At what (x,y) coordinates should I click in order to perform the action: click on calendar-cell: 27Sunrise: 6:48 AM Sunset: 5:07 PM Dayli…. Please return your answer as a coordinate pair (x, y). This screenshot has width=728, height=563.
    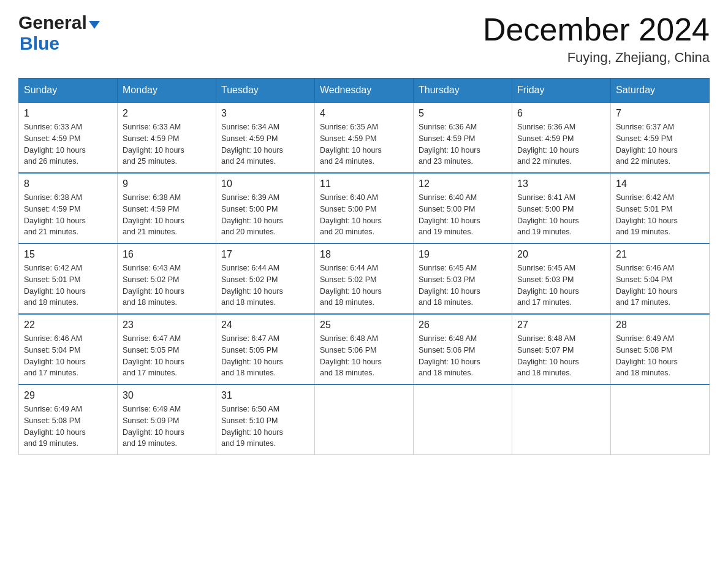
    Looking at the image, I should click on (561, 350).